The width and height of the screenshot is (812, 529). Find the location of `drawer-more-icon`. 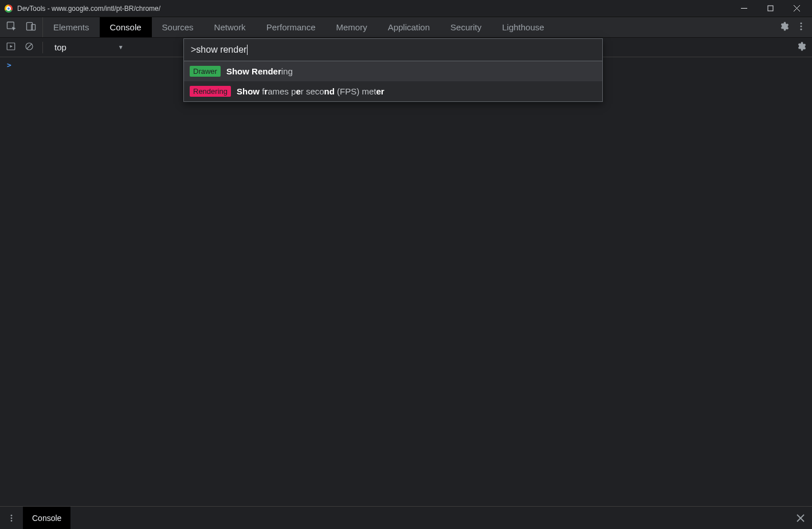

drawer-more-icon is located at coordinates (11, 518).